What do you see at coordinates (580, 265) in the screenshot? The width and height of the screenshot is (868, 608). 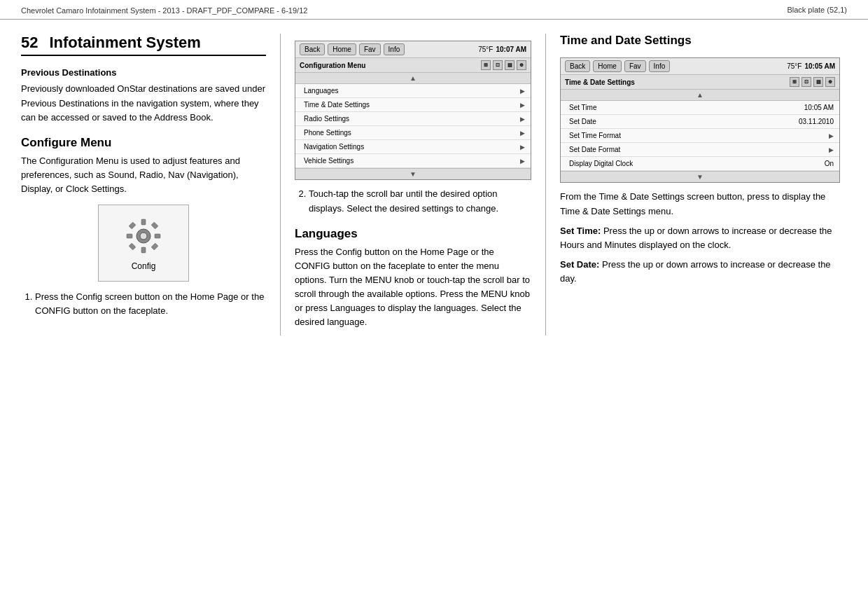 I see `set-date-term: Set Date:` at bounding box center [580, 265].